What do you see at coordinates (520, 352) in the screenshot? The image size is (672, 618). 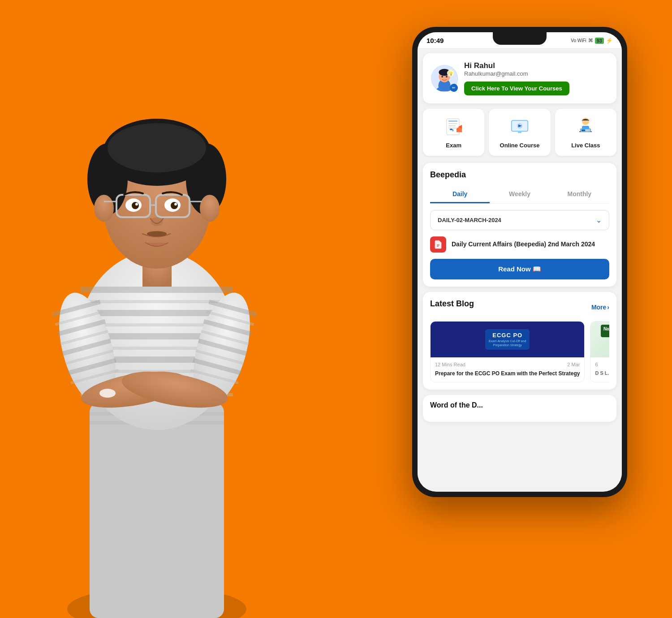 I see `blog-cards-container: ECGC PO Exam Analysis Cut-Off andPrepara…` at bounding box center [520, 352].